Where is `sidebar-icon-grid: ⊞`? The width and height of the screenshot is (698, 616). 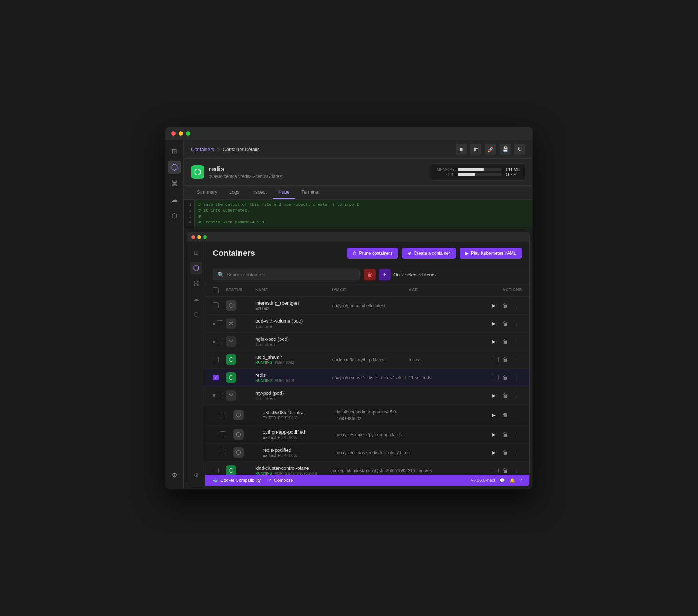
sidebar-icon-grid: ⊞ is located at coordinates (174, 151).